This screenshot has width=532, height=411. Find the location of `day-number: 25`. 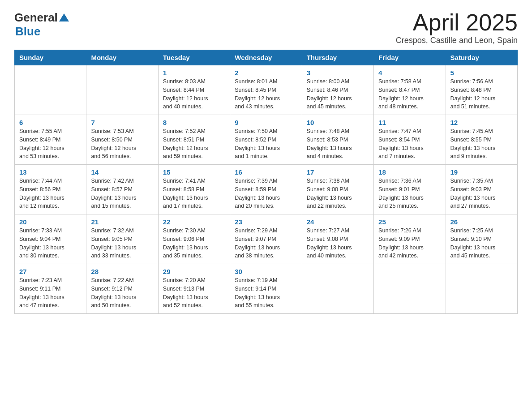

day-number: 25 is located at coordinates (409, 222).